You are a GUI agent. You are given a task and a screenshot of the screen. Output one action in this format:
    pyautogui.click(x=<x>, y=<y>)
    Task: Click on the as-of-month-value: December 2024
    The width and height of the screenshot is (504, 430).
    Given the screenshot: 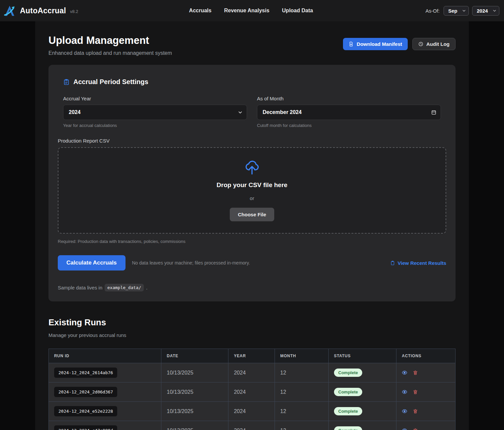 What is the action you would take?
    pyautogui.click(x=282, y=112)
    